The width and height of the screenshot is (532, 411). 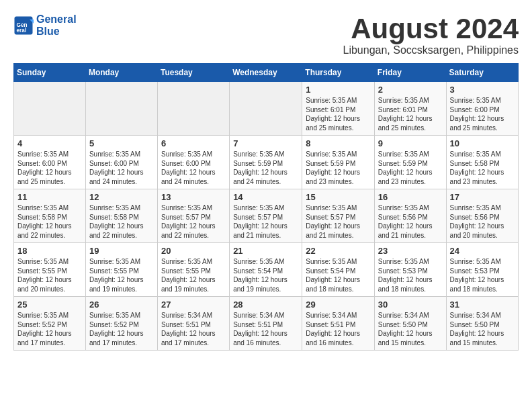 What do you see at coordinates (339, 305) in the screenshot?
I see `day-number: 29` at bounding box center [339, 305].